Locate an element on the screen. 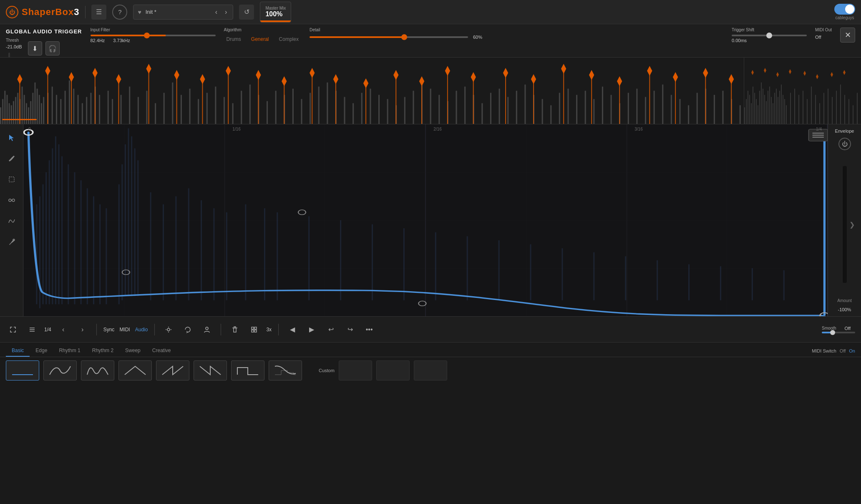  person-button is located at coordinates (207, 330).